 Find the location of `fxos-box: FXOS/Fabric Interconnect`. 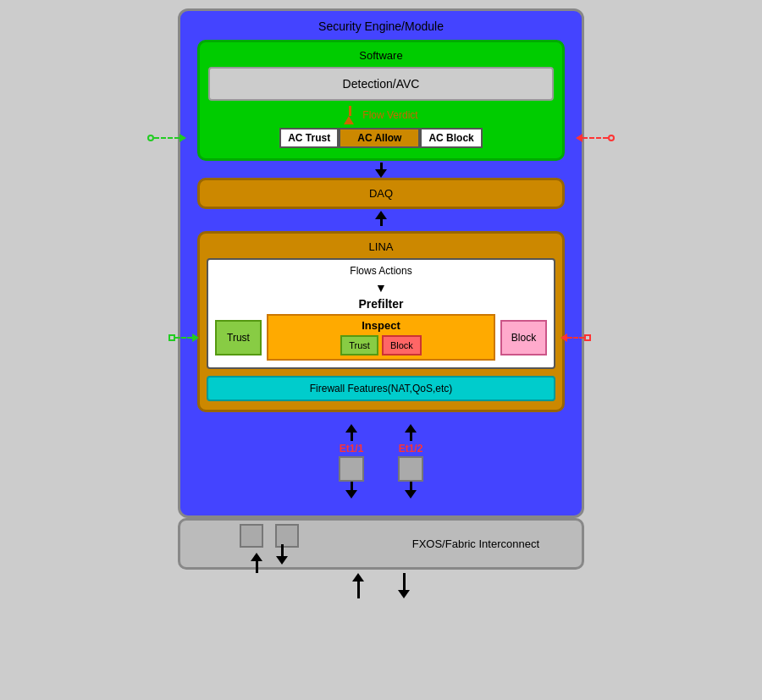

fxos-box: FXOS/Fabric Interconnect is located at coordinates (381, 543).